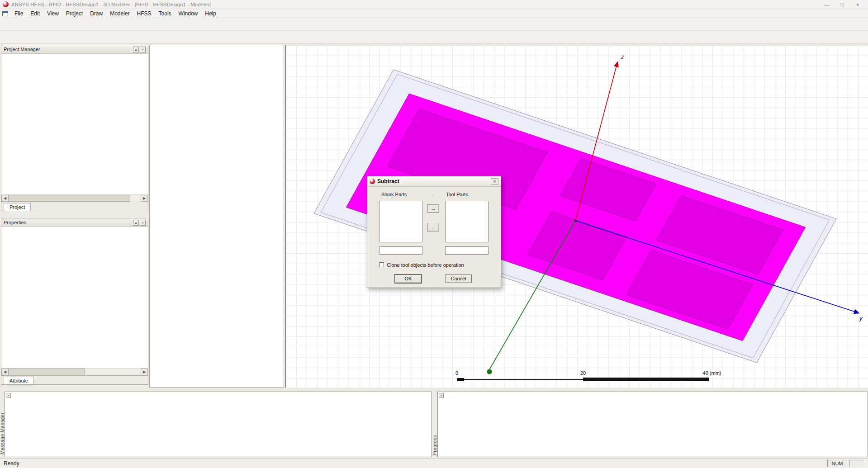  Describe the element at coordinates (394, 194) in the screenshot. I see `blank-parts-label: Blank Parts` at that location.